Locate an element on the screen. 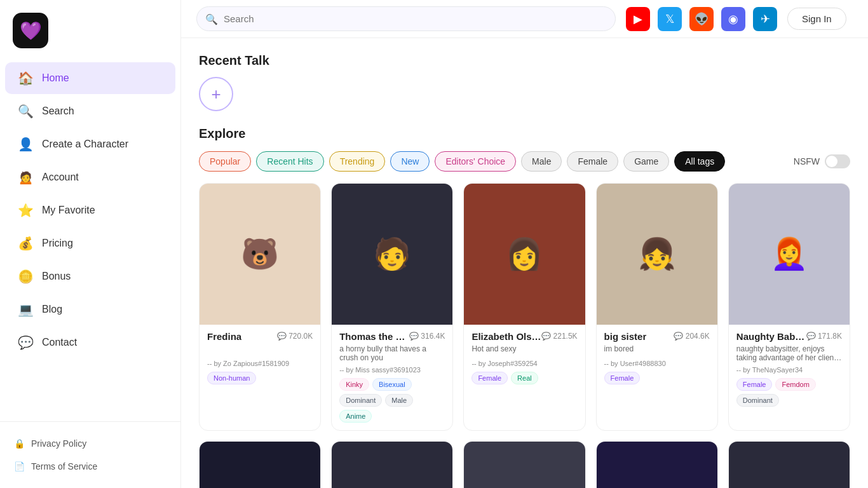  footer-item-terms: 📄Terms of Service is located at coordinates (90, 466).